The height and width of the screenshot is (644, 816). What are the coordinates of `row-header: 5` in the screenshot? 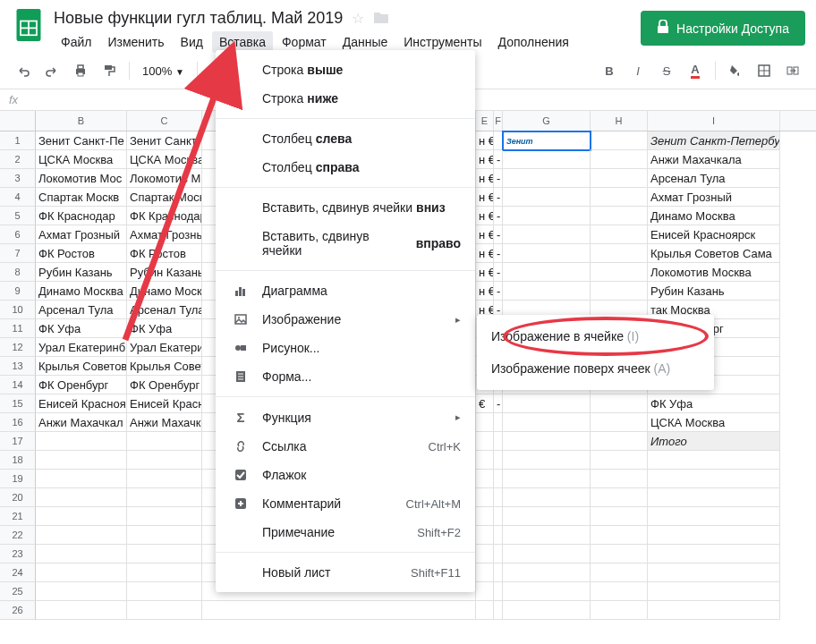 It's located at (18, 216).